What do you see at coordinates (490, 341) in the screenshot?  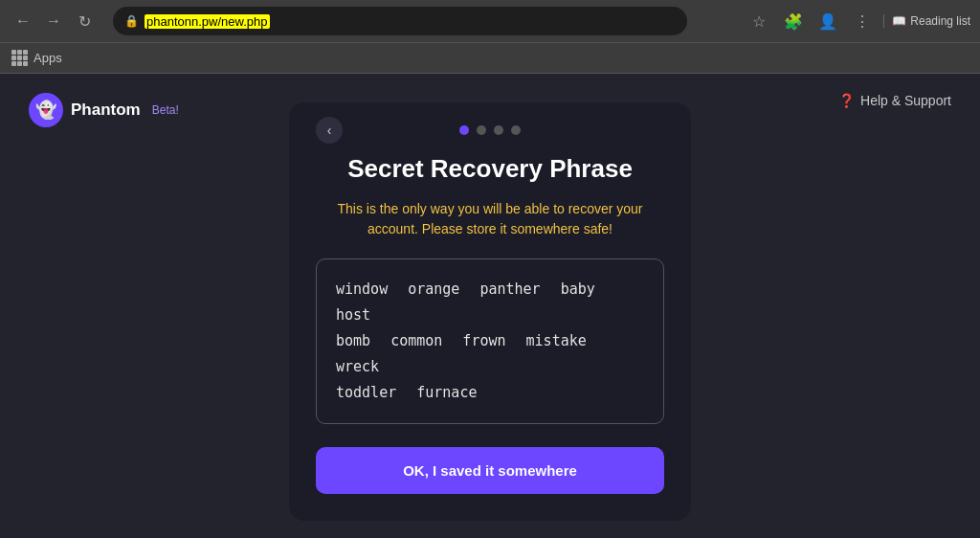 I see `phrase-box: window orange panther baby host bomb com…` at bounding box center [490, 341].